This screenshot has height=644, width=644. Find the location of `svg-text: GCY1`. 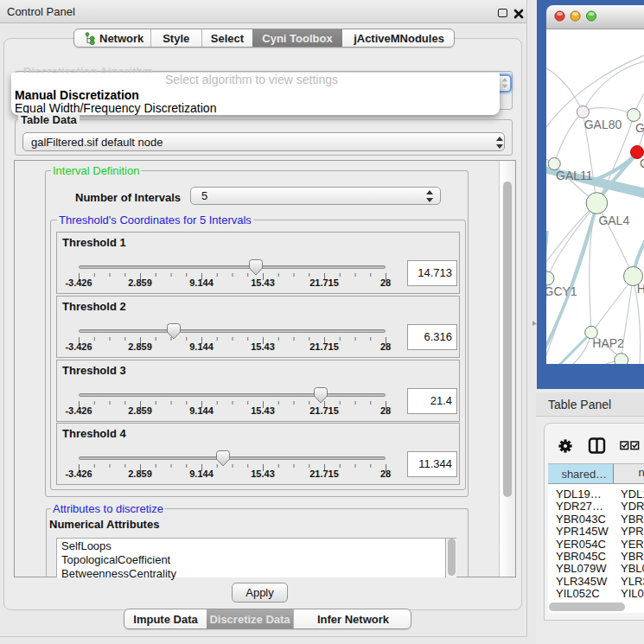

svg-text: GCY1 is located at coordinates (562, 291).